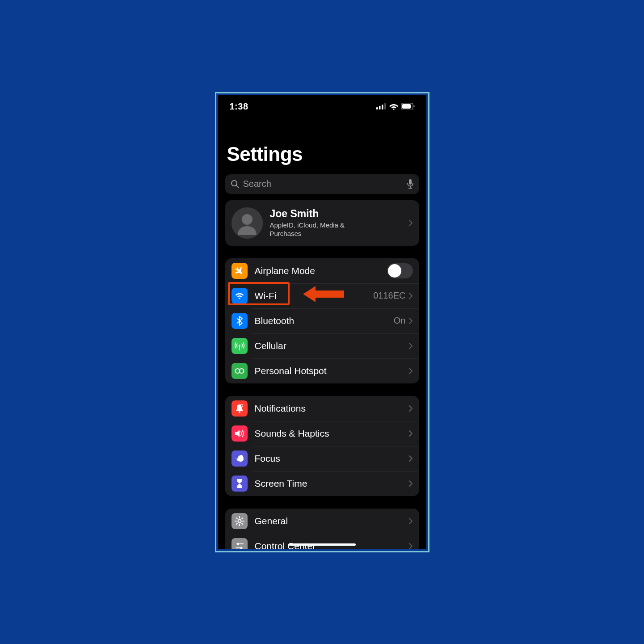 This screenshot has height=644, width=644. Describe the element at coordinates (322, 544) in the screenshot. I see `home-indicator` at that location.